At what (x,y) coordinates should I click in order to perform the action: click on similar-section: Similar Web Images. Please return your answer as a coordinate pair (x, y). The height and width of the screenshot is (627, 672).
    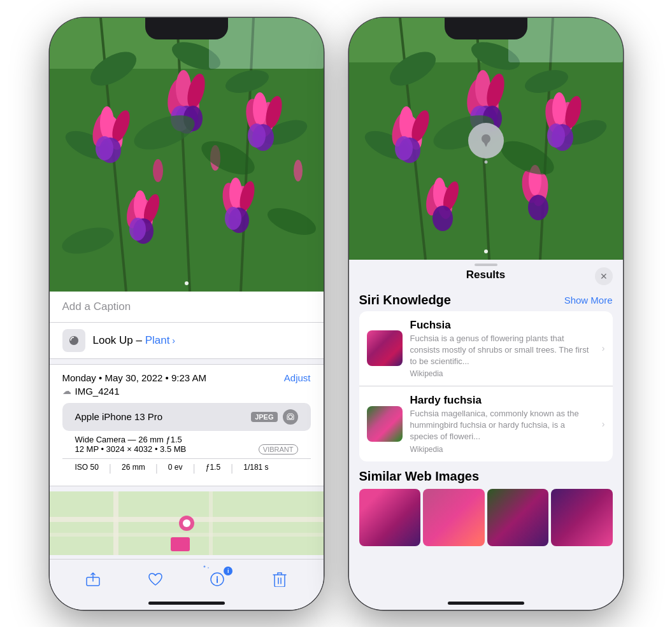
    Looking at the image, I should click on (486, 508).